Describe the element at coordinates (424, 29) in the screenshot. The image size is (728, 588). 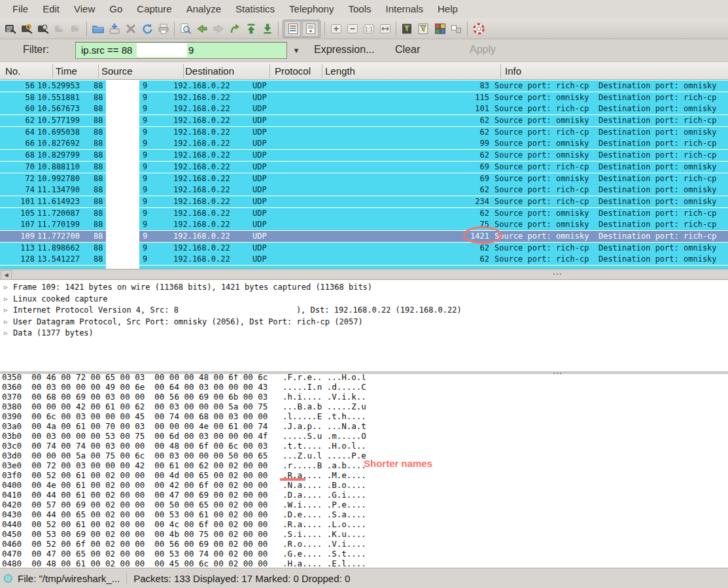
I see `display-filter-icon` at that location.